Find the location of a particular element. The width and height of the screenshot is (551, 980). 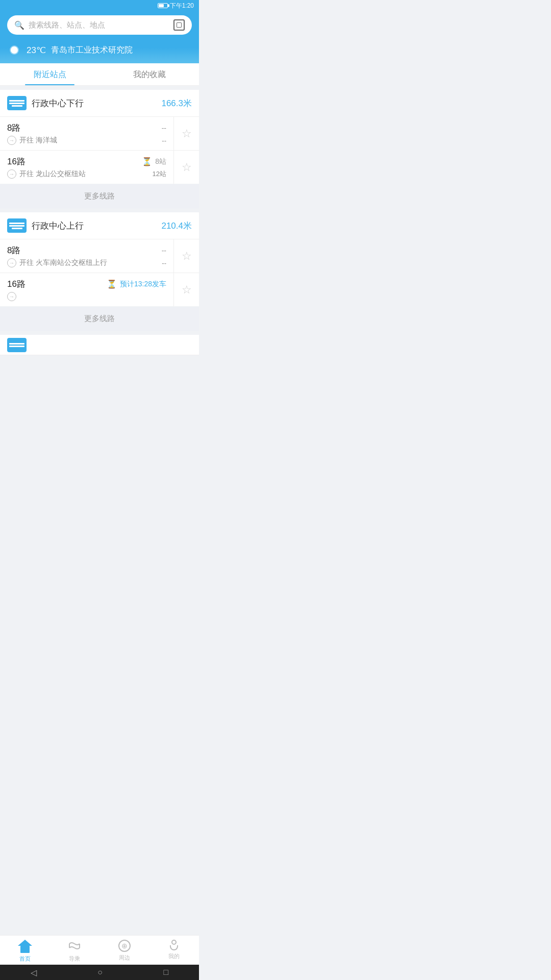

tab-nearby: 附近站点 is located at coordinates (50, 75).